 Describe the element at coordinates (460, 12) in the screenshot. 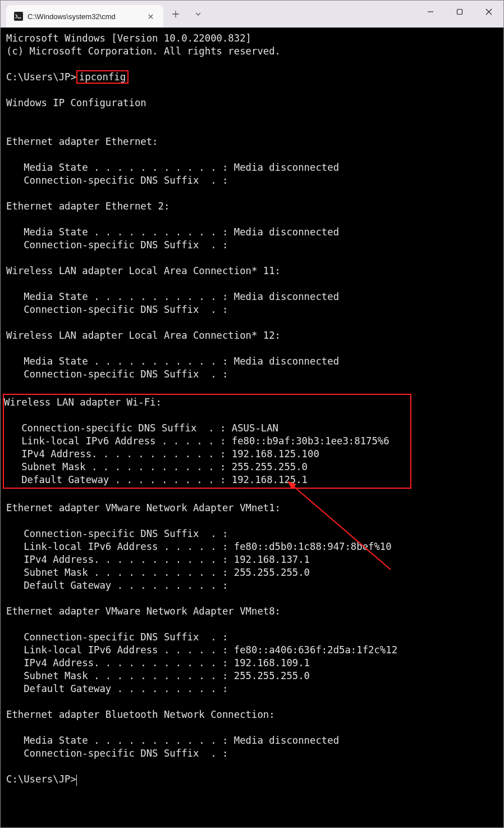

I see `window-controls` at that location.